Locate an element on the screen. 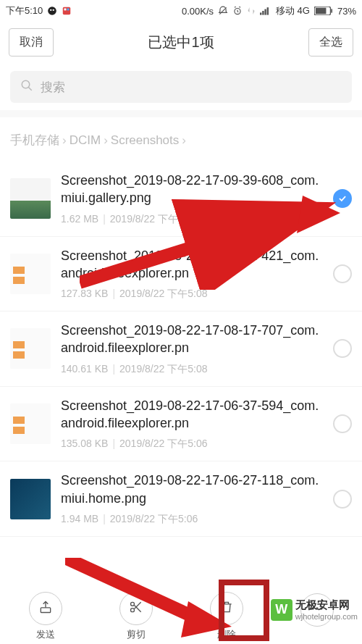 The width and height of the screenshot is (362, 644). search-wrap: 搜索 is located at coordinates (181, 86).